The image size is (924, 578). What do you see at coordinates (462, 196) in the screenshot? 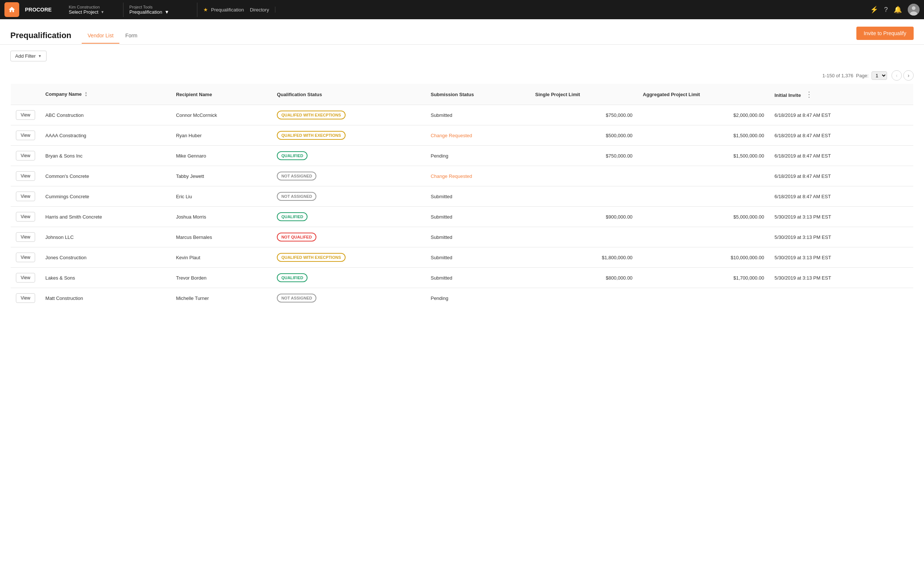
I see `table-row: ViewCummings ConcreteEric LiuNOT ASSIGNE…` at bounding box center [462, 196].